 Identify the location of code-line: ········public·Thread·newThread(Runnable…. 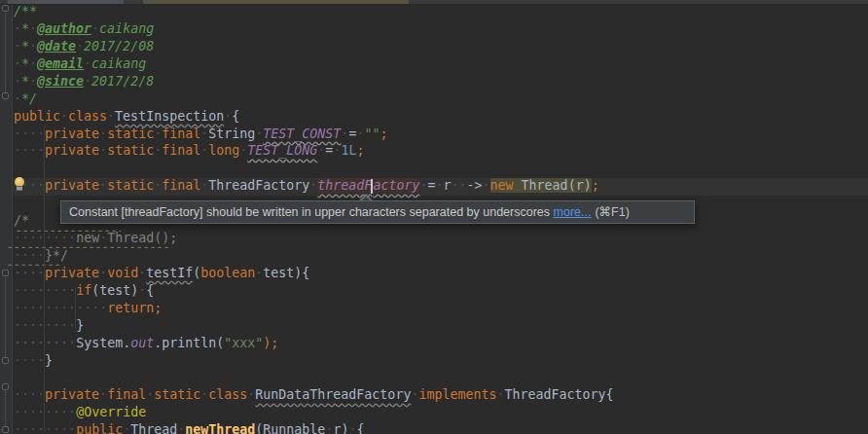
(189, 428).